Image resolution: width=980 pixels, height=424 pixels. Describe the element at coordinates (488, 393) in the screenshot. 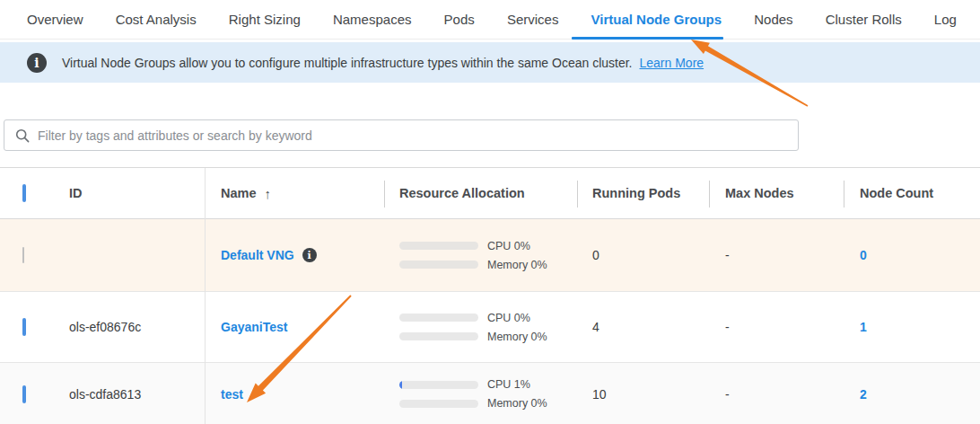

I see `resource-allocation: CPU 1% Memory 0%` at that location.